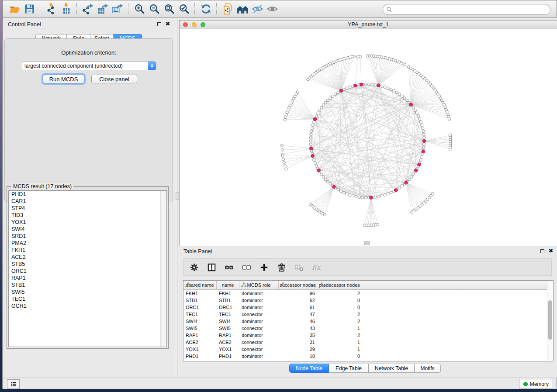 This screenshot has height=392, width=557. Describe the element at coordinates (242, 9) in the screenshot. I see `first-neighbors-button` at that location.